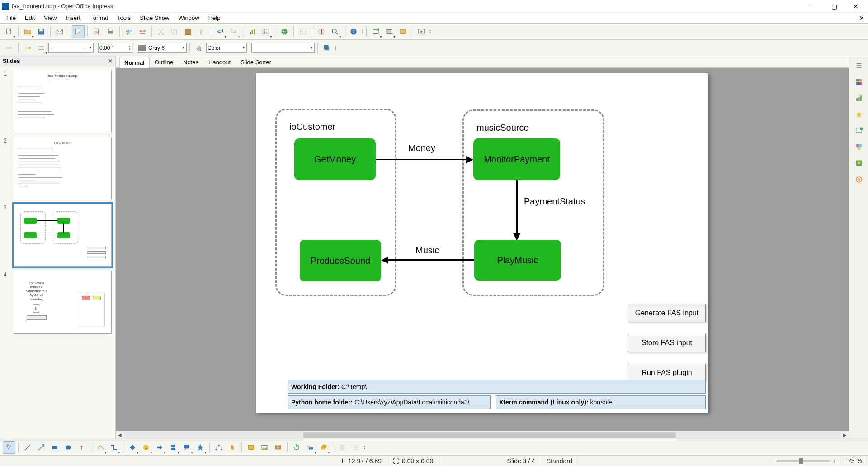 The image size is (868, 466). Describe the element at coordinates (200, 447) in the screenshot. I see `stars-tool: ▼` at that location.